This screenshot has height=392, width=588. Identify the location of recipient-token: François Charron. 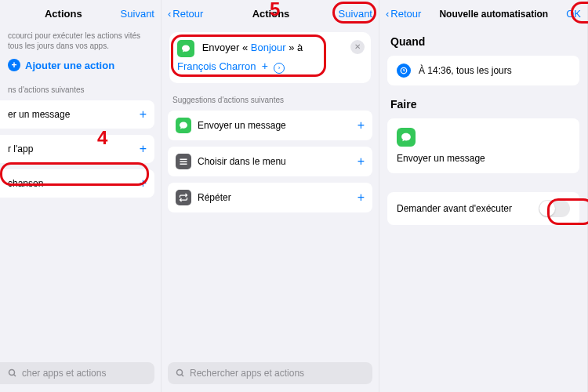
(216, 66).